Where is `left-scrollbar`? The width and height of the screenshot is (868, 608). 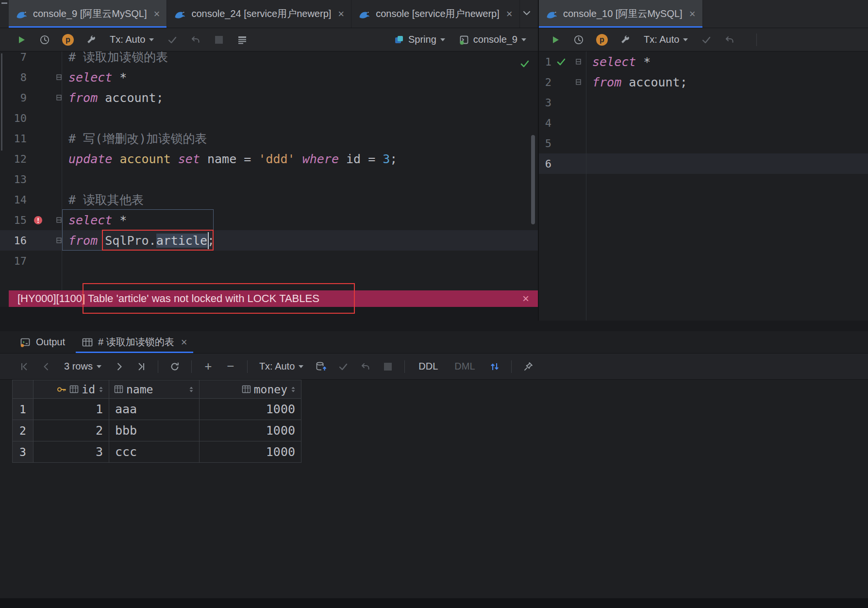 left-scrollbar is located at coordinates (2, 102).